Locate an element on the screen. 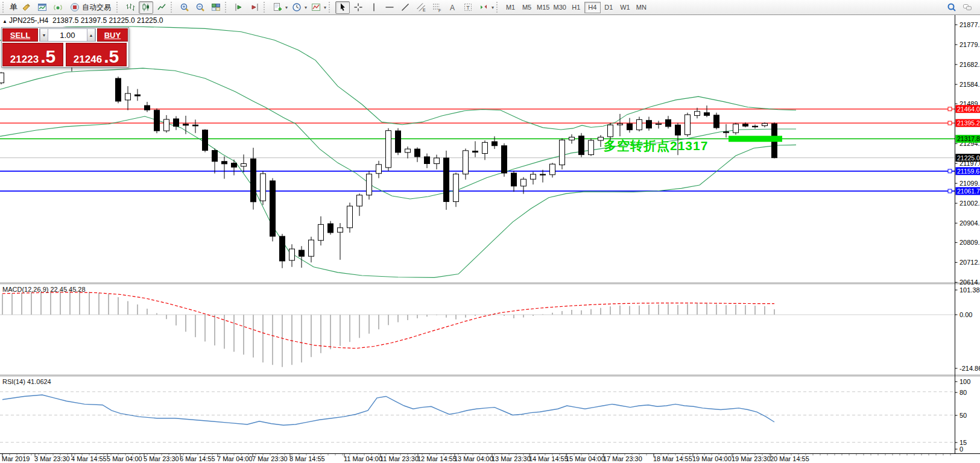  time-label: 15 Mar 04:00 is located at coordinates (585, 459).